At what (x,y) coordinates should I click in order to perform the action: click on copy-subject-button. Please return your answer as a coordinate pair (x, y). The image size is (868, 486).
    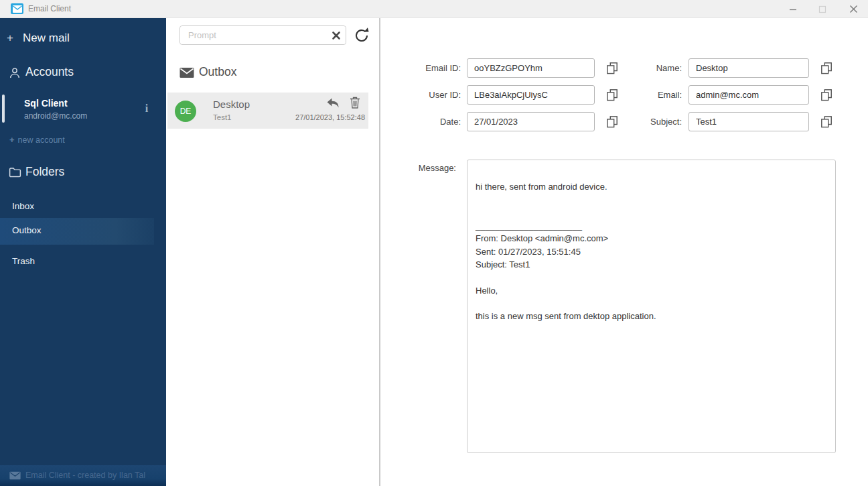
    Looking at the image, I should click on (826, 122).